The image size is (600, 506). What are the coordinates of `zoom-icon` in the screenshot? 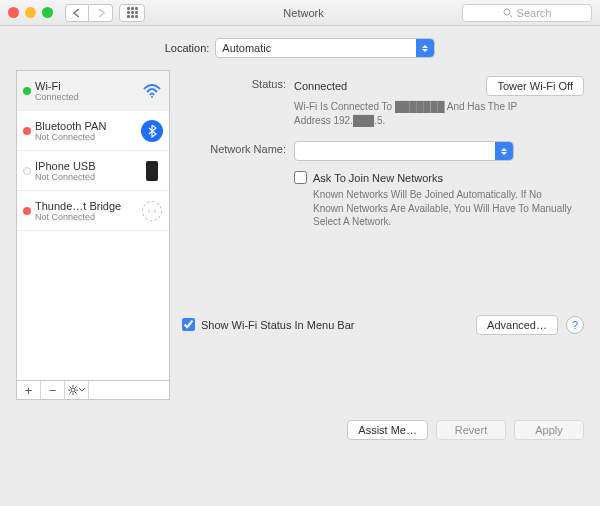 It's located at (48, 12).